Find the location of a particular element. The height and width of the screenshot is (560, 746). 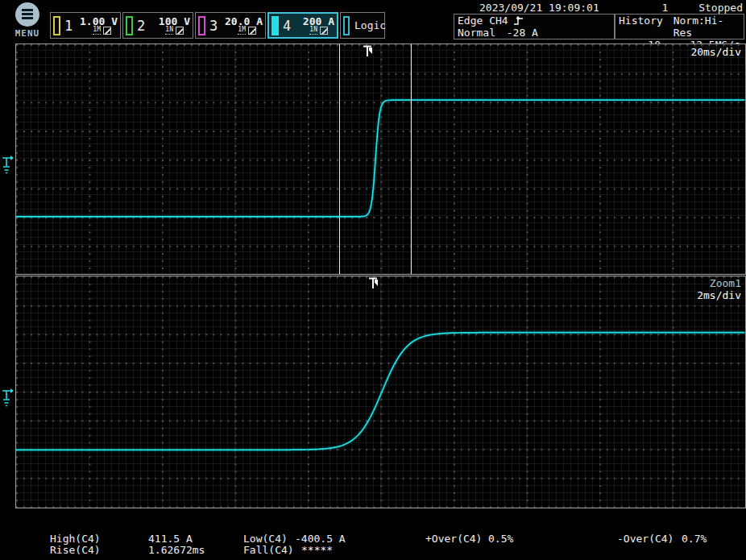

meas-rise-value: 1.62672ms is located at coordinates (176, 550).